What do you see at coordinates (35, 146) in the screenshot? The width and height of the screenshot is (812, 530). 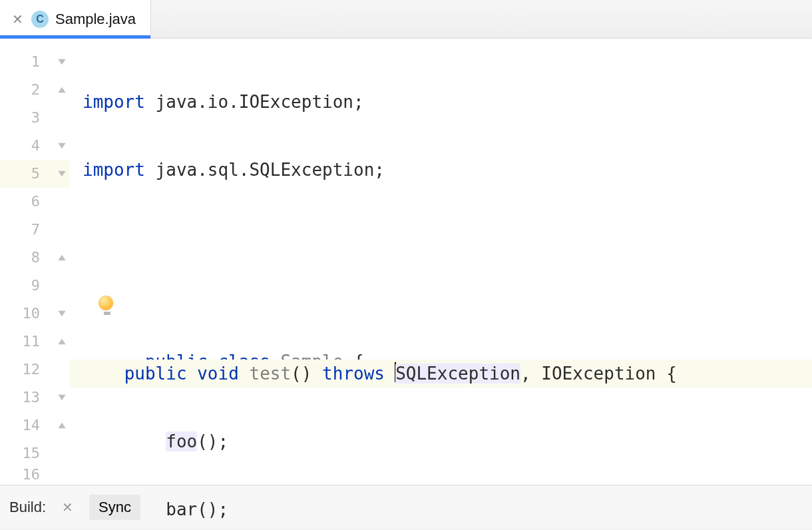 I see `line-number: 4` at bounding box center [35, 146].